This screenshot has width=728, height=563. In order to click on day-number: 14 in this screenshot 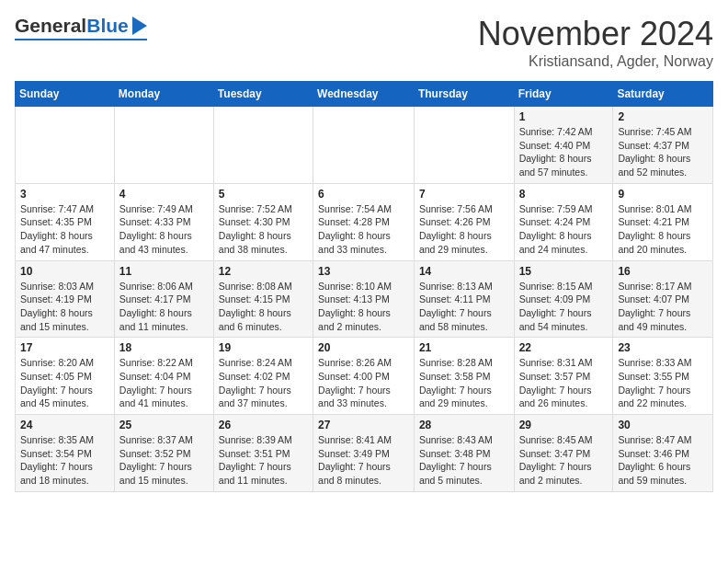, I will do `click(464, 271)`.